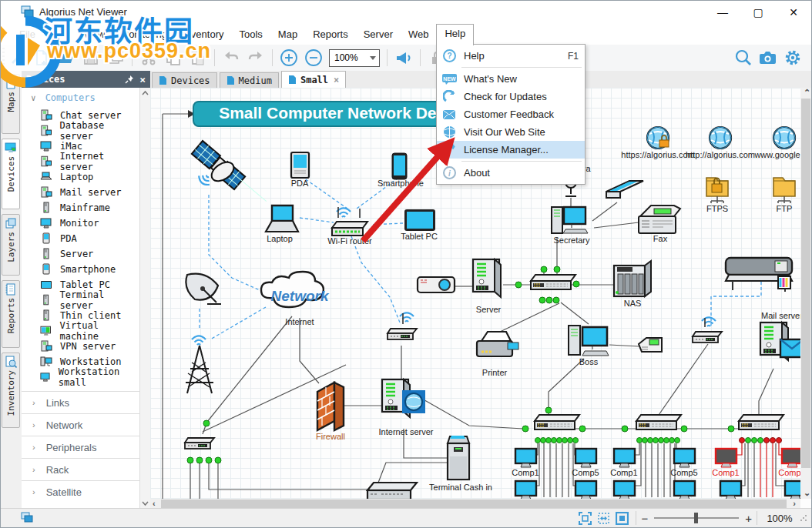 The height and width of the screenshot is (528, 812). What do you see at coordinates (81, 300) in the screenshot?
I see `tree-item-terminal-server: Terminal server` at bounding box center [81, 300].